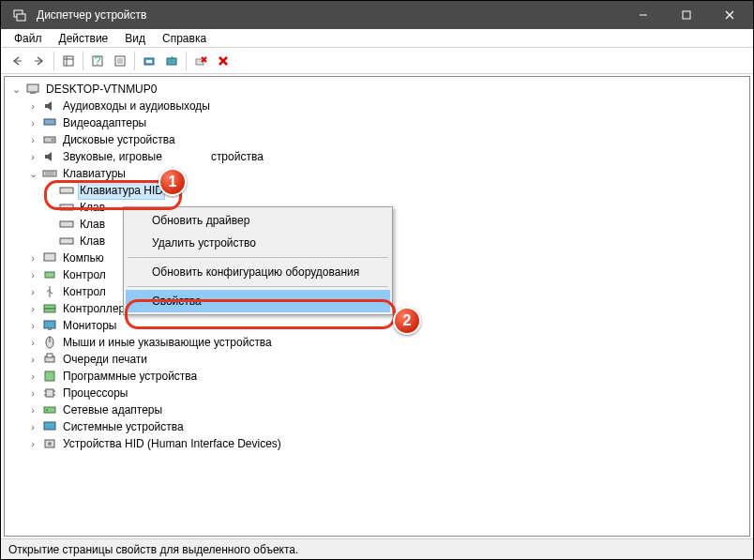 This screenshot has width=754, height=560. Describe the element at coordinates (173, 182) in the screenshot. I see `annotation-badge-1: 1` at that location.